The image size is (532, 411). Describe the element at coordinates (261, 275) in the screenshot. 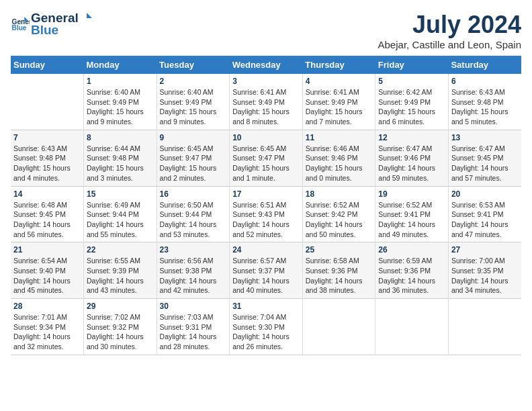

I see `cell-info: Sunrise: 6:57 AMSunset: 9:37 PMDaylight:…` at that location.